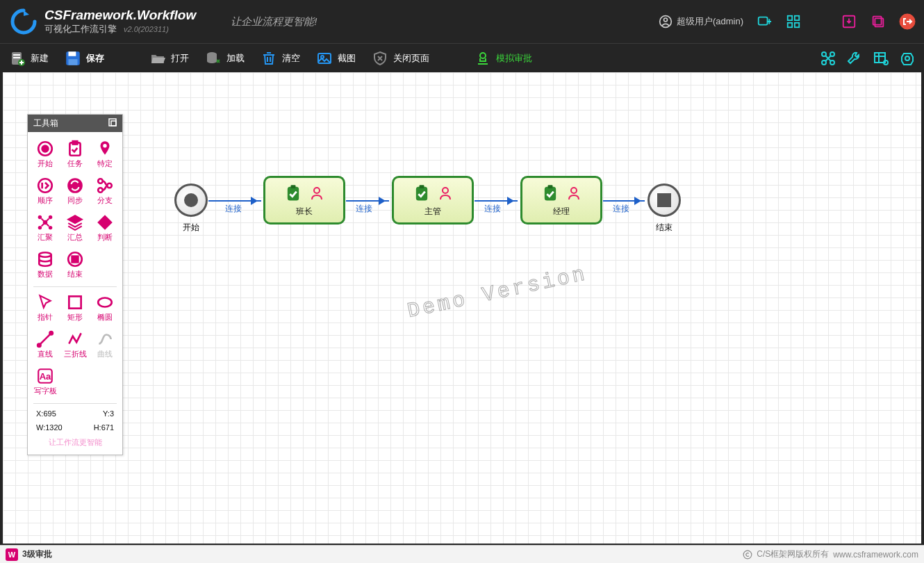 This screenshot has height=563, width=924. Describe the element at coordinates (445, 193) in the screenshot. I see `person-icon` at that location.